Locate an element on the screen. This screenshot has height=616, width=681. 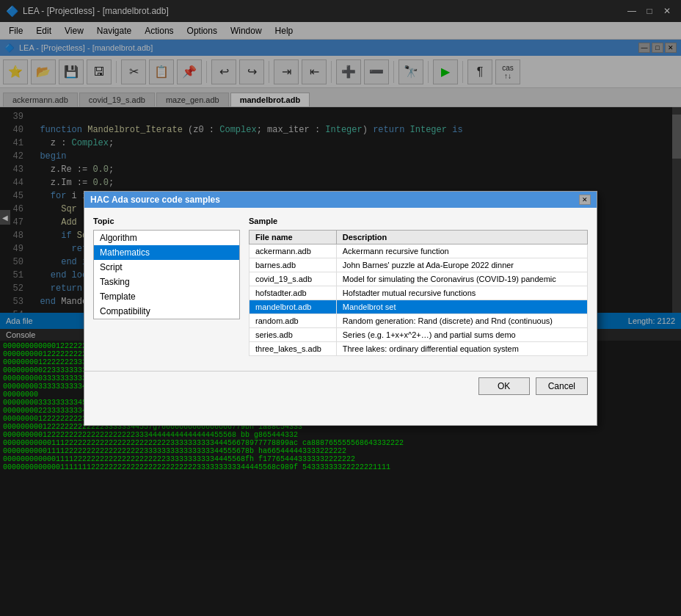
sample-filename-1: barnes.adb is located at coordinates (294, 264).